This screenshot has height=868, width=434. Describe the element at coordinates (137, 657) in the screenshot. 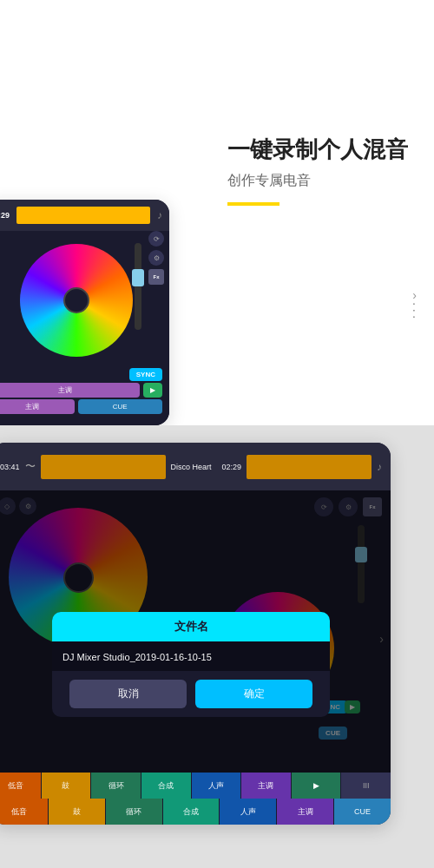

I see `dialog-input-value: DJ Mixer Studio_2019-01-16-10-15` at that location.